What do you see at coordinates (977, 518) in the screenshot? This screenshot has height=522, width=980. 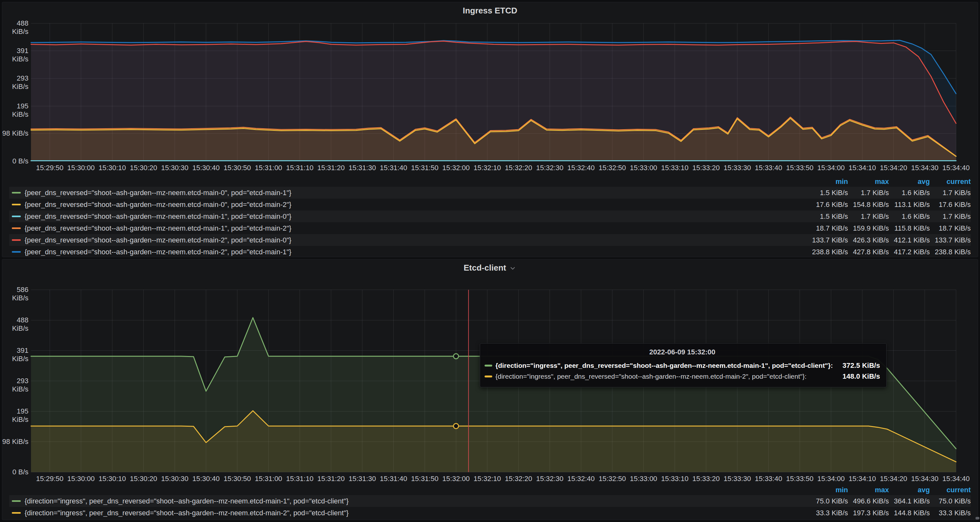 I see `scrollbar-thumb` at bounding box center [977, 518].